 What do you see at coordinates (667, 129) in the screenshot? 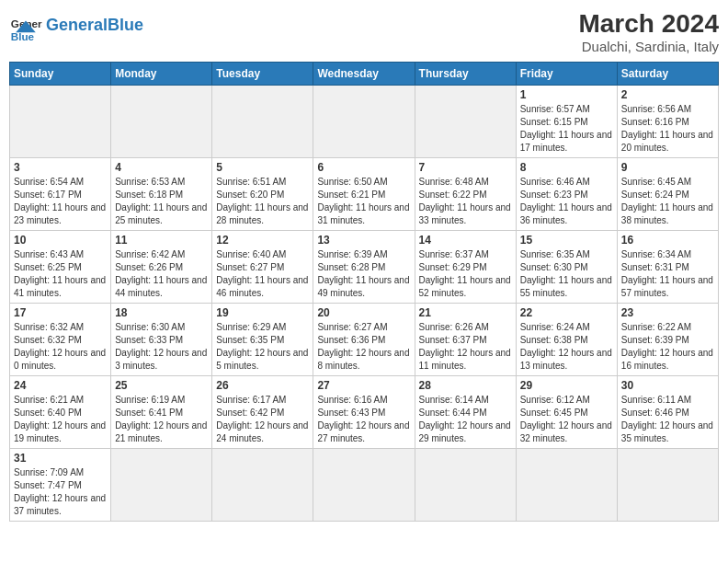
I see `day-info: Sunrise: 6:56 AM Sunset: 6:16 PM Dayligh…` at bounding box center [667, 129].